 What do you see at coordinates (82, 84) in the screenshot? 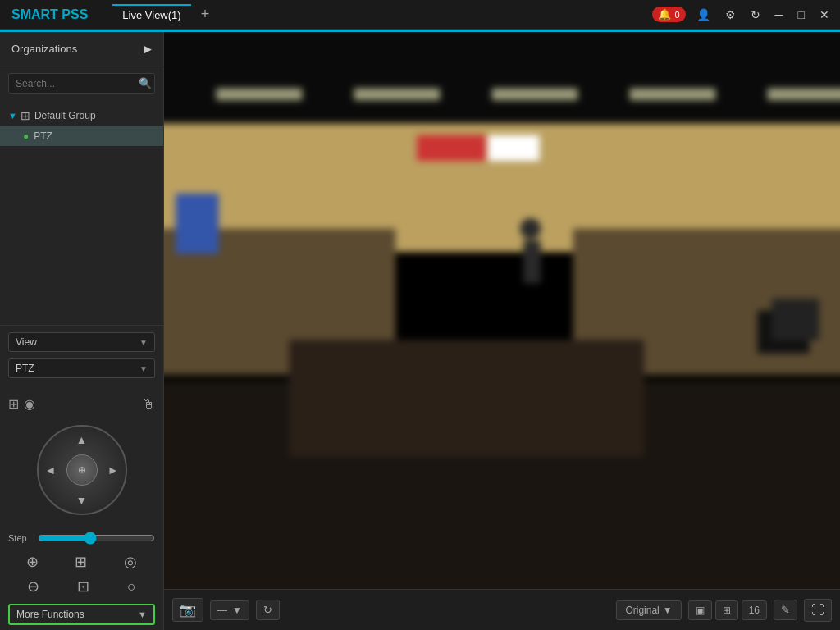
I see `search-bar: 🔍` at bounding box center [82, 84].